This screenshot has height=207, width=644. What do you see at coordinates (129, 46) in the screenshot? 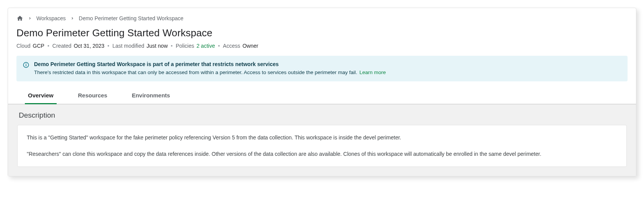
I see `meta-modified-label: Last modified` at bounding box center [129, 46].